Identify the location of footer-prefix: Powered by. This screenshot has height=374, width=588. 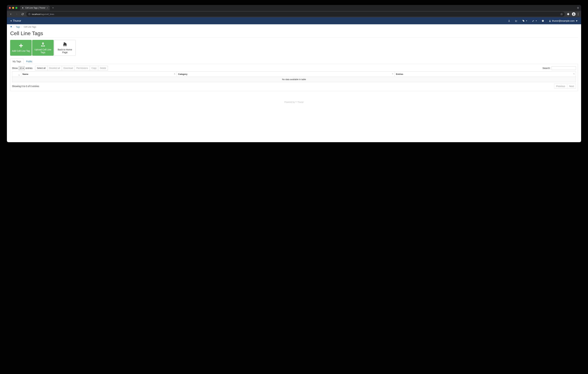
(290, 102).